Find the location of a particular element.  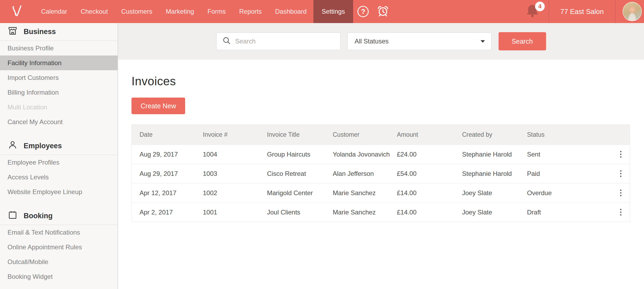

cell-invoice-no: 1001 is located at coordinates (235, 212).